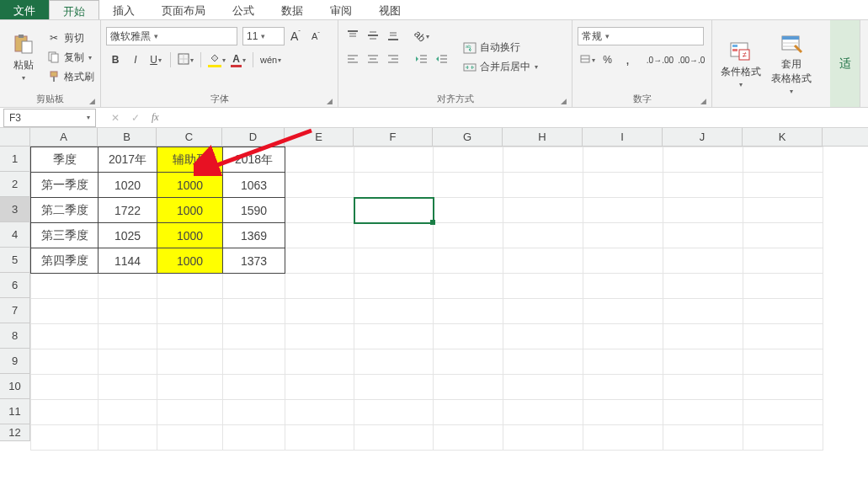 The height and width of the screenshot is (480, 868). What do you see at coordinates (623, 261) in the screenshot?
I see `cell-I5` at bounding box center [623, 261].